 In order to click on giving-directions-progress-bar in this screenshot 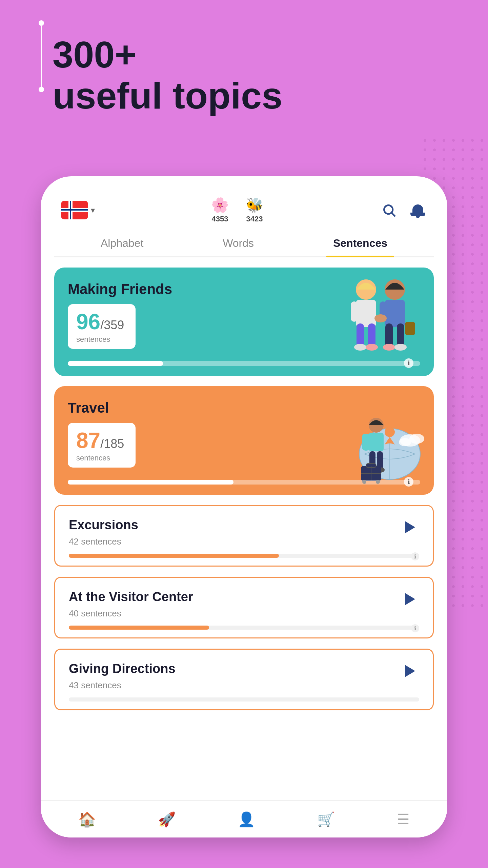, I will do `click(244, 699)`.